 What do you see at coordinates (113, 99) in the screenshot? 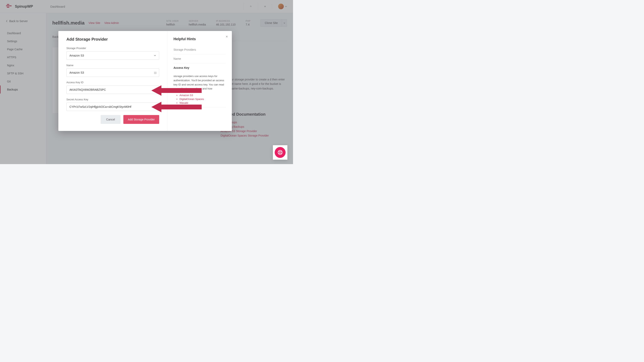
I see `secret-key-label: Secret Access Key` at bounding box center [113, 99].